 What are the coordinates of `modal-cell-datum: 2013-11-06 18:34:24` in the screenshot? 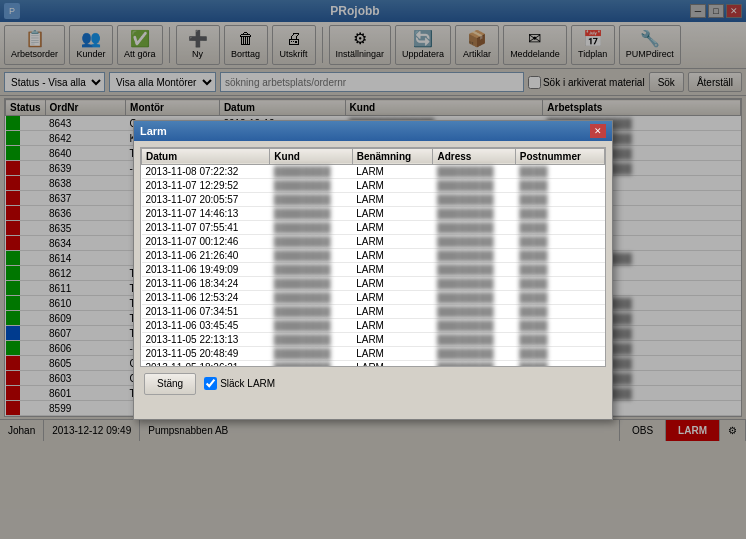 It's located at (206, 283).